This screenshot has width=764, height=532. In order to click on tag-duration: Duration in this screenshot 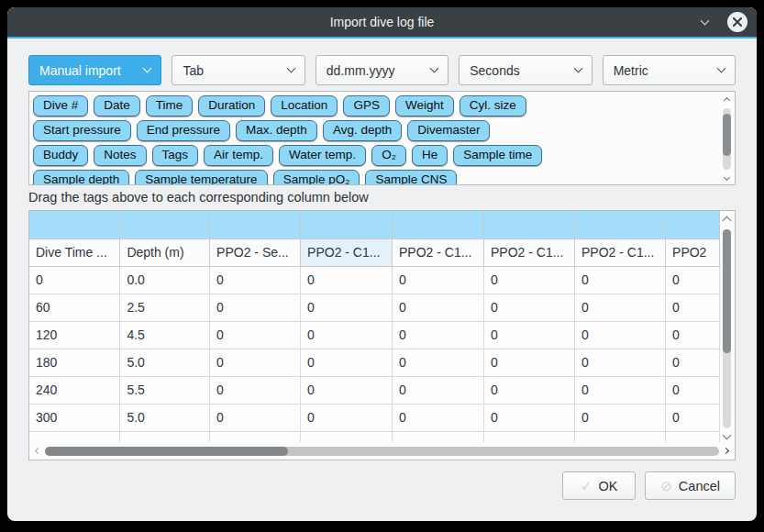, I will do `click(231, 106)`.